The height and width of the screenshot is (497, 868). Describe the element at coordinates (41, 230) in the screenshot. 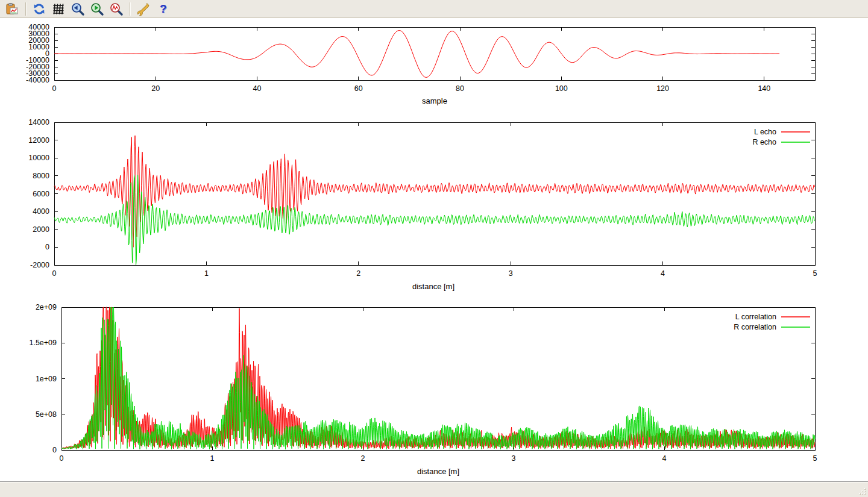

I see `y-tick-label: 2000` at that location.